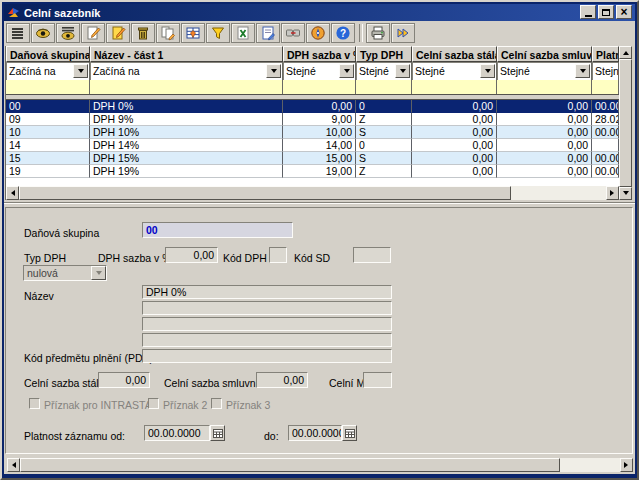 The width and height of the screenshot is (639, 480). I want to click on edit-record-icon, so click(118, 33).